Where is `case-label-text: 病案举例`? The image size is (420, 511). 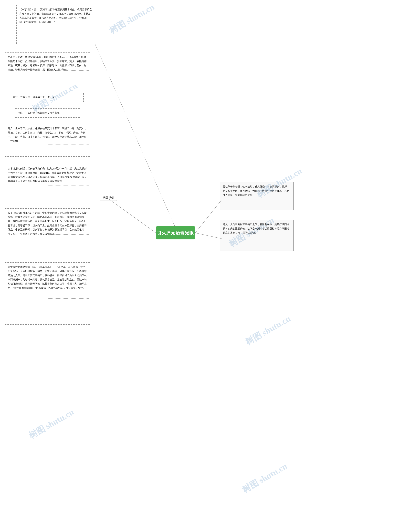
case-label-text: 病案举例 is located at coordinates (108, 198).